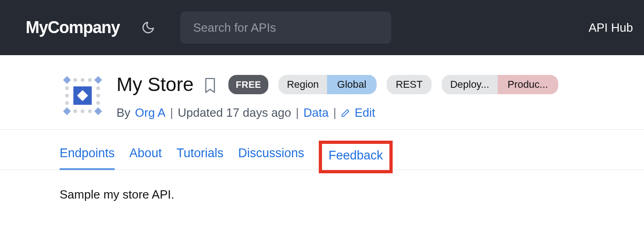 This screenshot has height=239, width=644. I want to click on search-input, so click(286, 28).